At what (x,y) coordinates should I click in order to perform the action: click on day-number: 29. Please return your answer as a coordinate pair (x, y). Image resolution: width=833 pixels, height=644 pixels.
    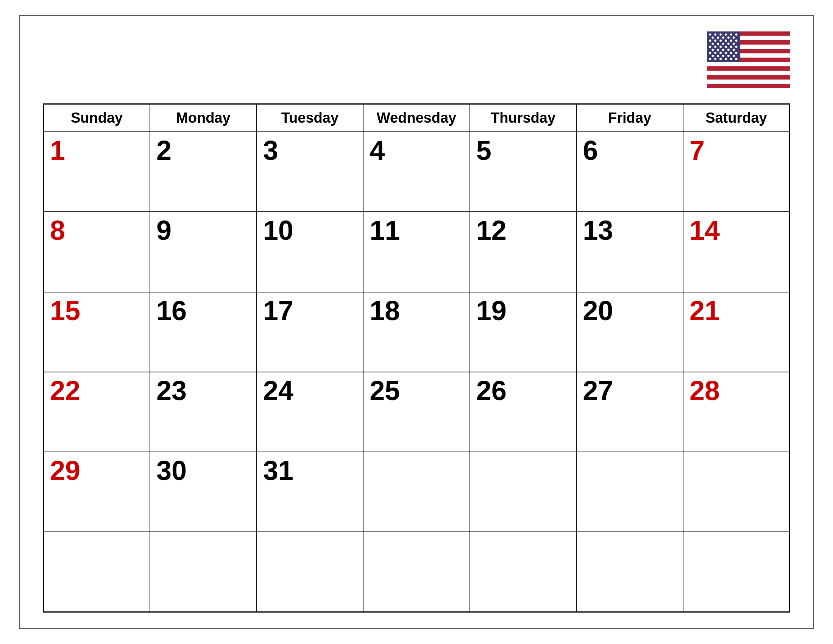
    Looking at the image, I should click on (65, 471).